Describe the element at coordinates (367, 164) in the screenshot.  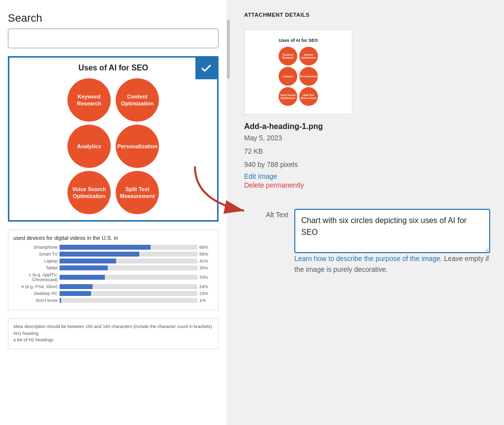
I see `file-dimensions: 940 by 788 pixels` at that location.